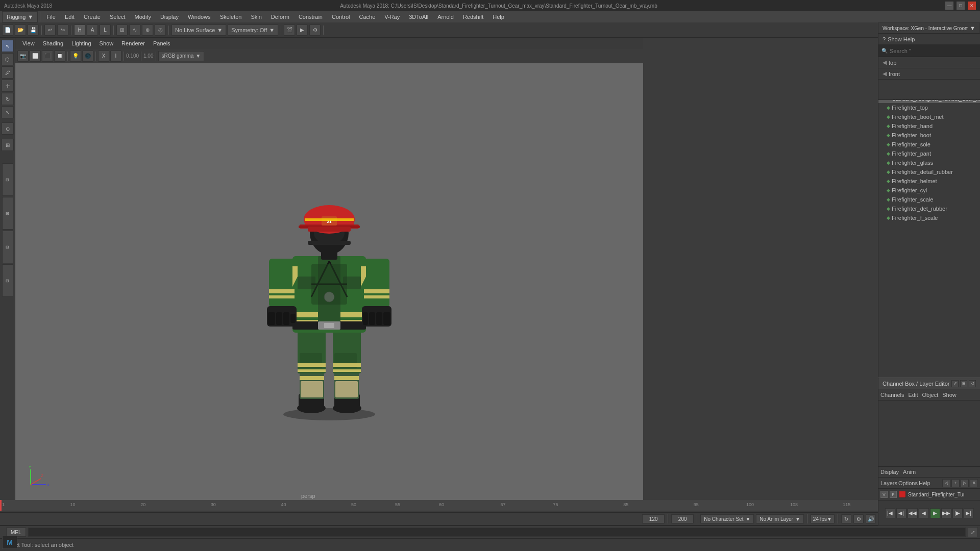 The height and width of the screenshot is (551, 980). I want to click on wireframe-btn: ⬜, so click(35, 56).